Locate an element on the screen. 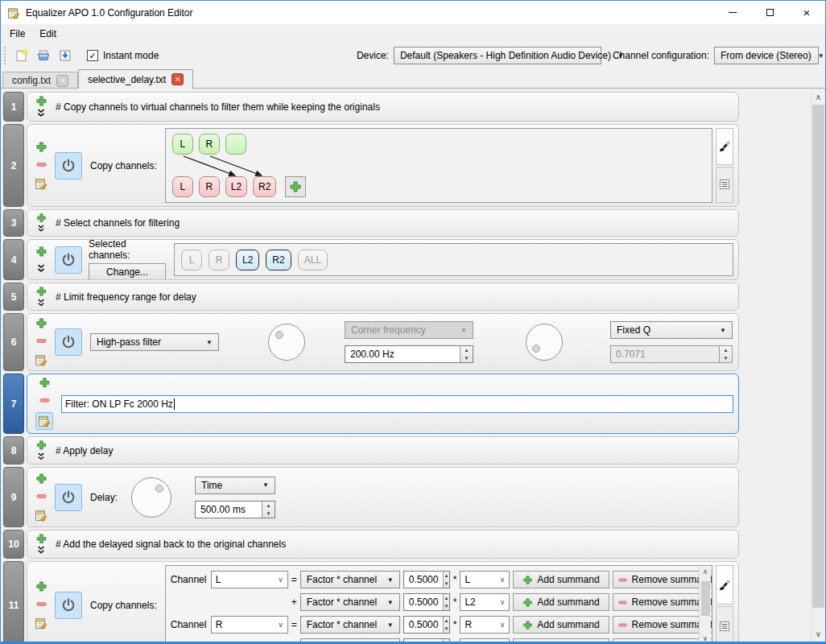  menu-file: File is located at coordinates (18, 34).